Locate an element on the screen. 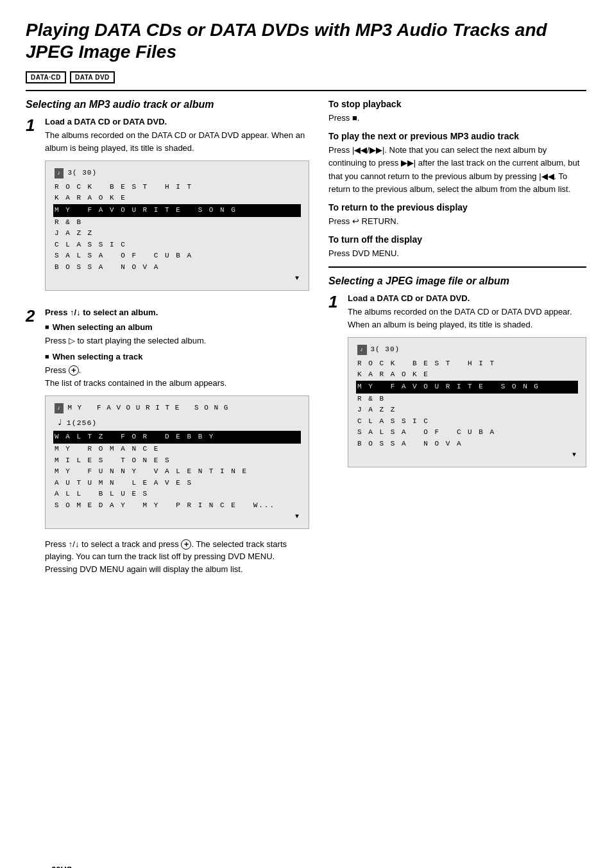 The image size is (612, 868). step1-body: The albums recorded on the DATA CD or DA… is located at coordinates (177, 141).